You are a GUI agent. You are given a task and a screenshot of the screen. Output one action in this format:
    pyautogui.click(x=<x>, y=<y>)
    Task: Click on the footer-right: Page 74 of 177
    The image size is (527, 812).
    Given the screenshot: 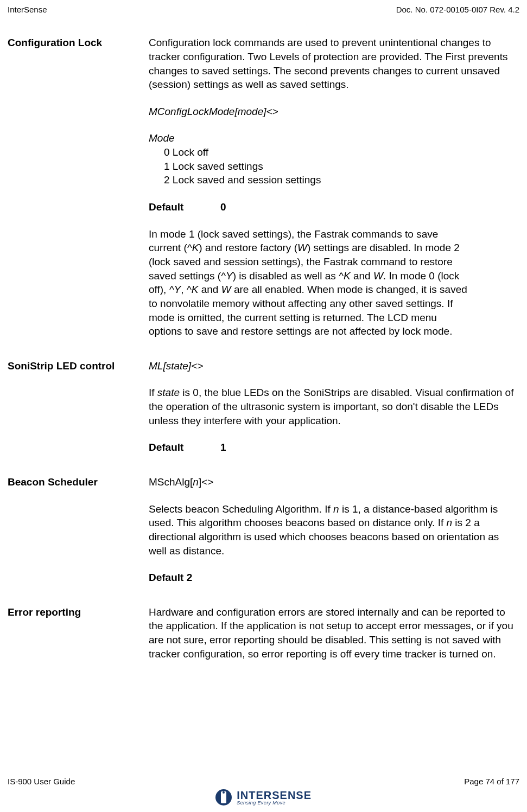 What is the action you would take?
    pyautogui.click(x=492, y=782)
    